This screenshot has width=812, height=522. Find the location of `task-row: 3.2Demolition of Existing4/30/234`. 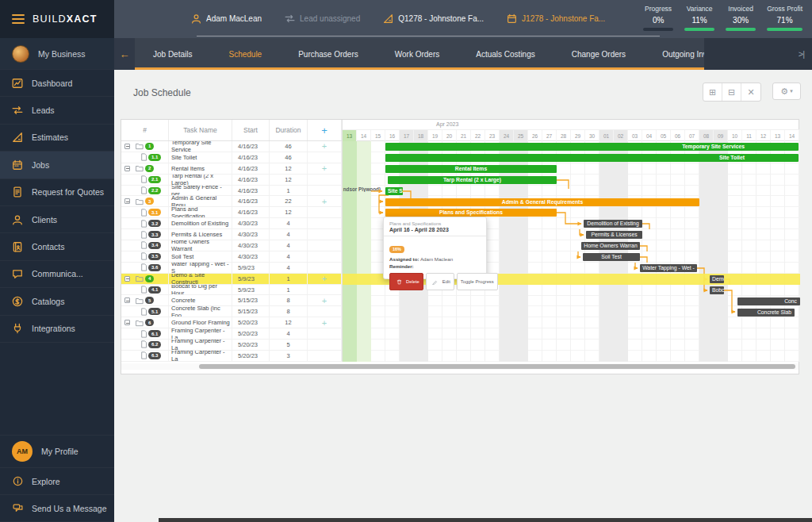

task-row: 3.2Demolition of Existing4/30/234 is located at coordinates (232, 224).